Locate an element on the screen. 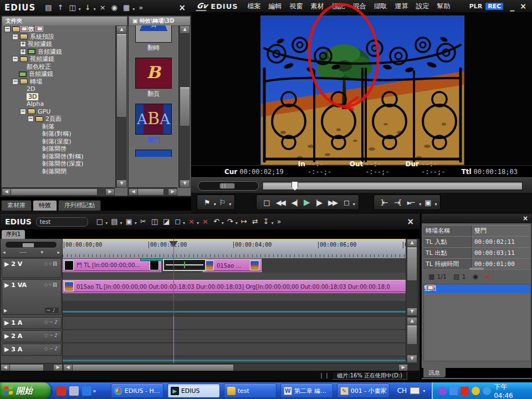 Image resolution: width=532 pixels, height=399 pixels. track-header-1va: ▶ 1 VA ◇▿目 ~♪ ▶ is located at coordinates (32, 297).